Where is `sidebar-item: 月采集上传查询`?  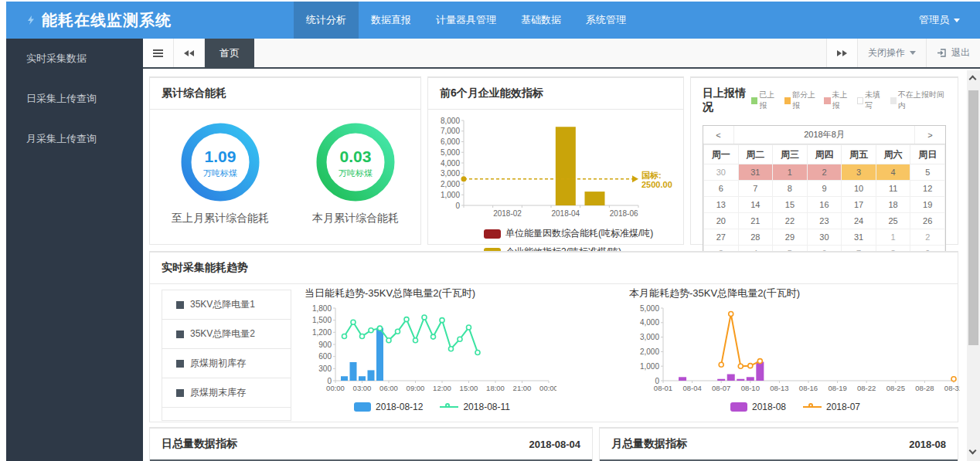 sidebar-item: 月采集上传查询 is located at coordinates (74, 139).